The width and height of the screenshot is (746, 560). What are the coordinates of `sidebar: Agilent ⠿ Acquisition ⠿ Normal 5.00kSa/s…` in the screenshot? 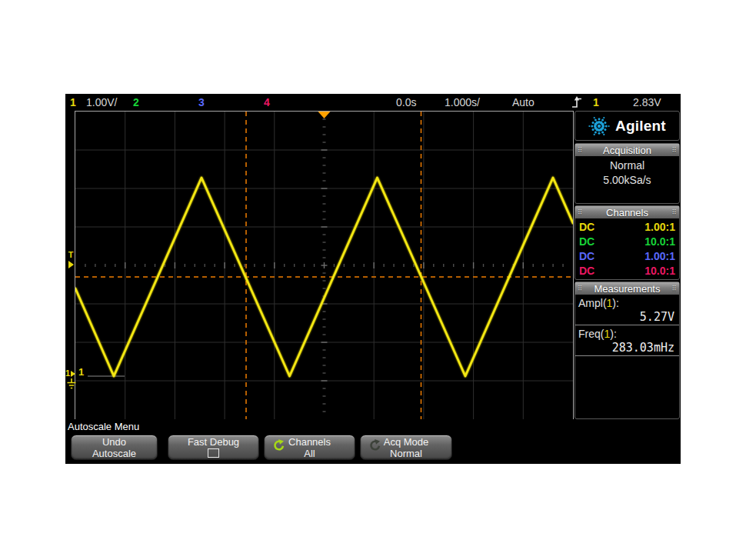 It's located at (628, 265).